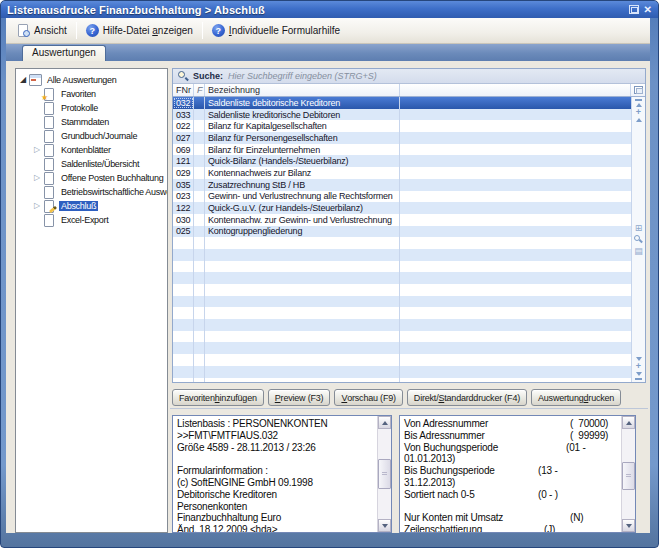  What do you see at coordinates (516, 90) in the screenshot?
I see `column-header-extra` at bounding box center [516, 90].